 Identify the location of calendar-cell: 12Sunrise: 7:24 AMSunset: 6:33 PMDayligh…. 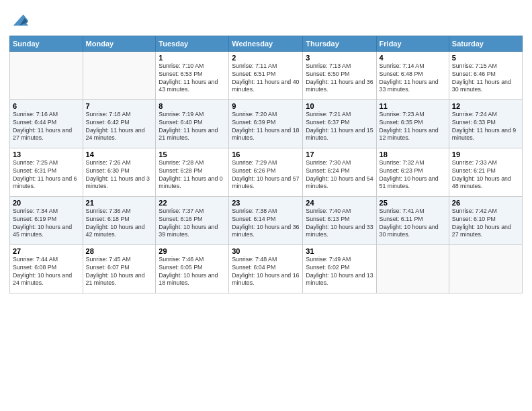
(485, 124).